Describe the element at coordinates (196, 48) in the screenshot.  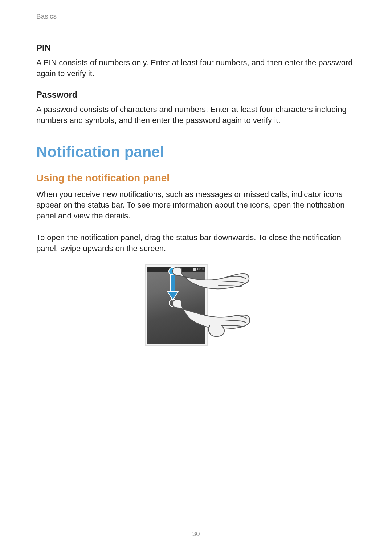
I see `pin-heading: PIN` at that location.